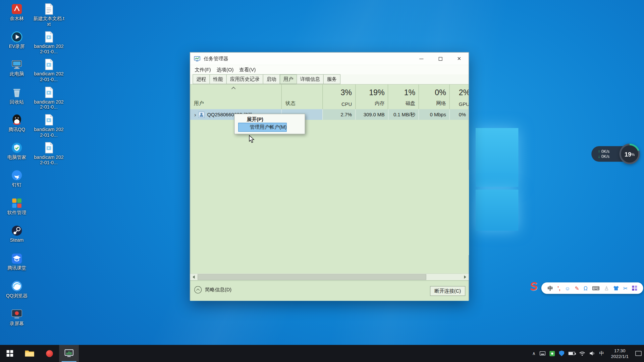  What do you see at coordinates (588, 353) in the screenshot?
I see `system-tray: ∧ 中 17:30 2022/1/1` at bounding box center [588, 353].